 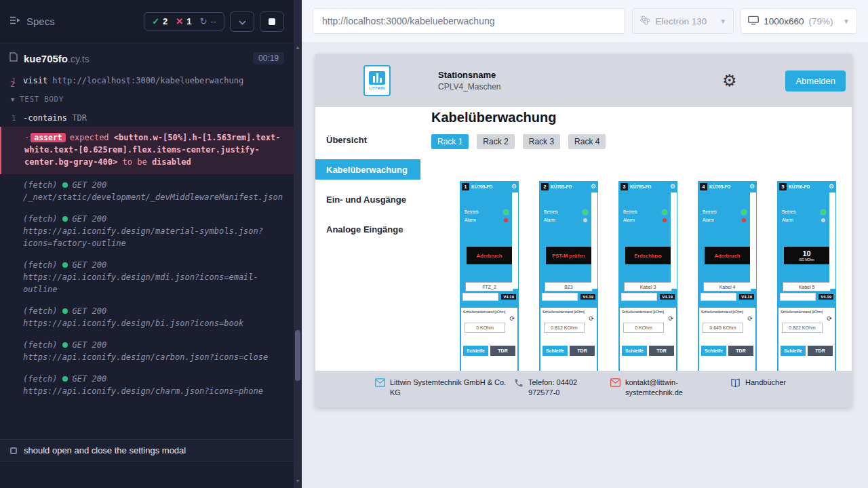 What do you see at coordinates (541, 142) in the screenshot?
I see `tab-rack-3: Rack 3` at bounding box center [541, 142].